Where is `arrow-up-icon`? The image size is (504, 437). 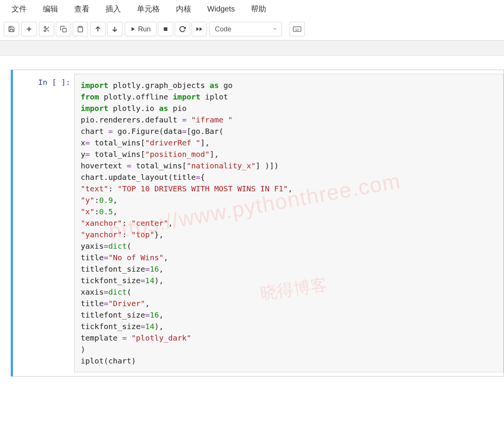 arrow-up-icon is located at coordinates (98, 29).